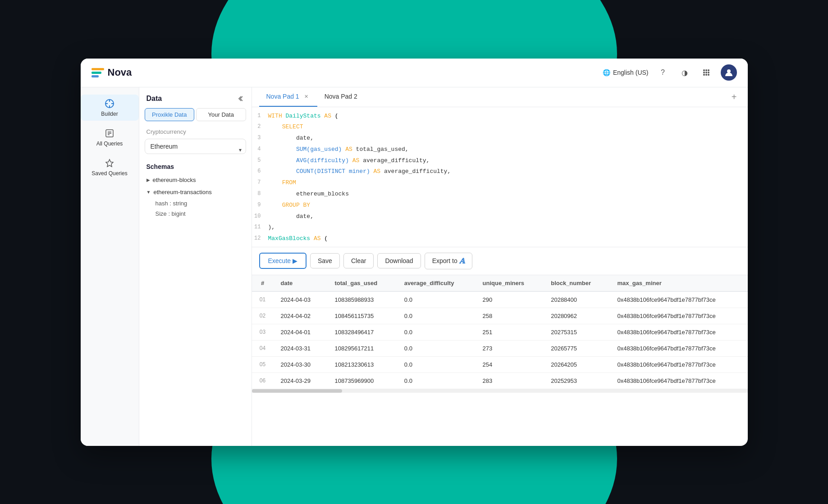 The height and width of the screenshot is (504, 828). Describe the element at coordinates (670, 73) in the screenshot. I see `header-right: 🌐 English (US) ? ◑` at that location.